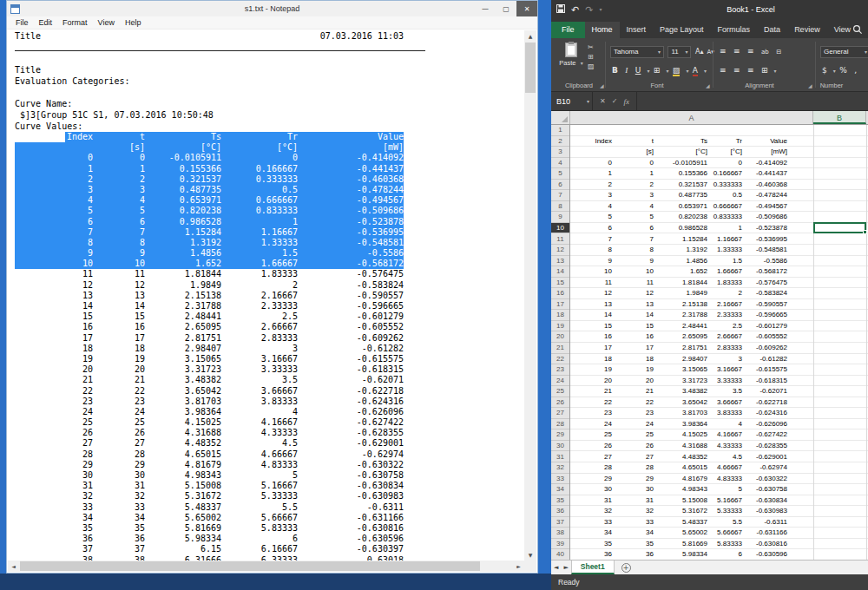 The image size is (868, 590). I want to click on ribbon-tab-home: Home, so click(602, 30).